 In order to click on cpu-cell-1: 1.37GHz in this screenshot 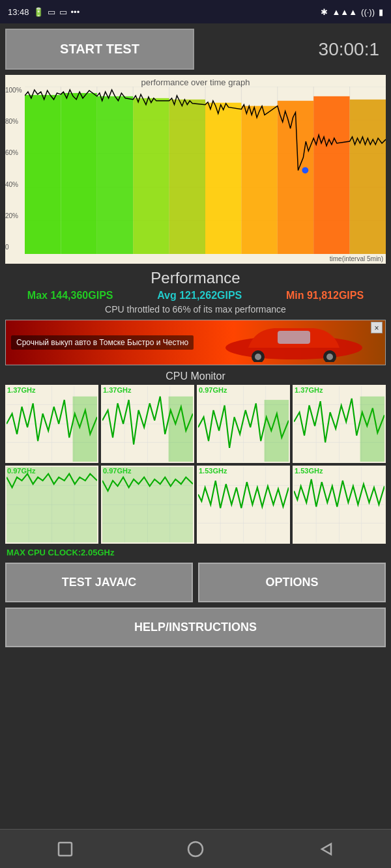, I will do `click(147, 424)`.